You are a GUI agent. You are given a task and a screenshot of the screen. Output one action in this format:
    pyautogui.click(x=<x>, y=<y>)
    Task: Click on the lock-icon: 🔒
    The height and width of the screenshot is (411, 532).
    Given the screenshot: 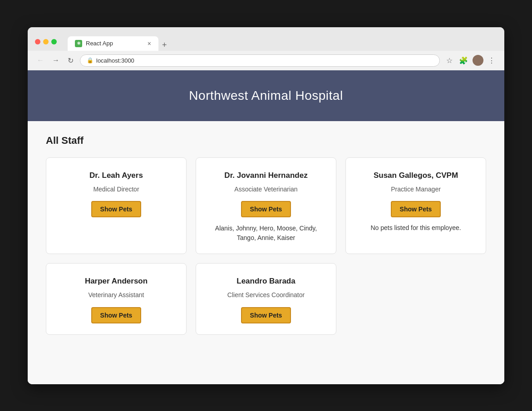 What is the action you would take?
    pyautogui.click(x=90, y=60)
    